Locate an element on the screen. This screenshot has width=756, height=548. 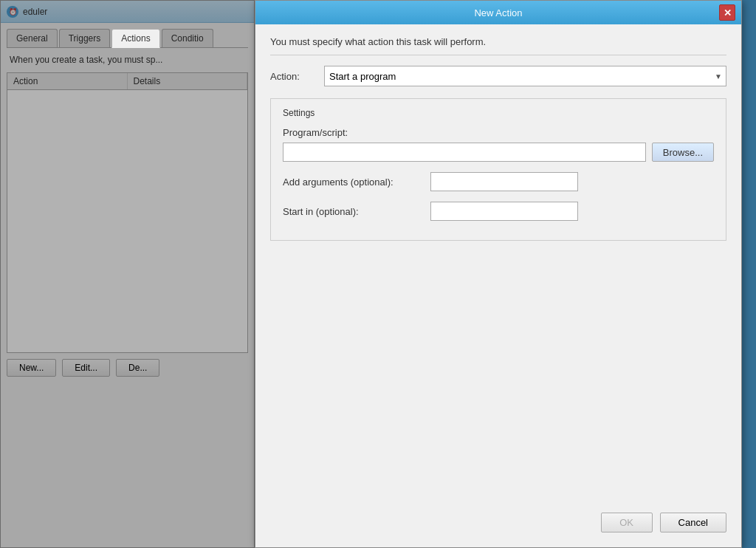
tab-actions: Actions is located at coordinates (136, 38).